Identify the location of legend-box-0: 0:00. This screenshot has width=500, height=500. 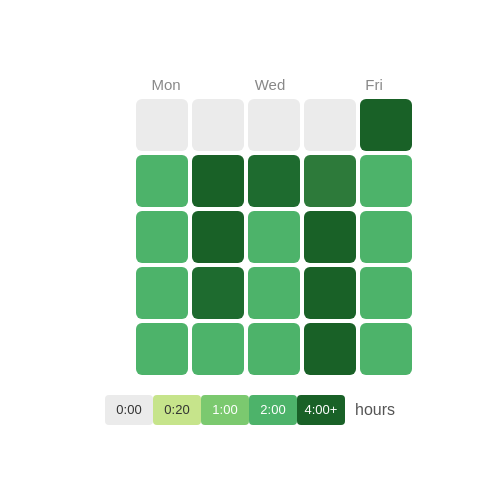
(129, 410).